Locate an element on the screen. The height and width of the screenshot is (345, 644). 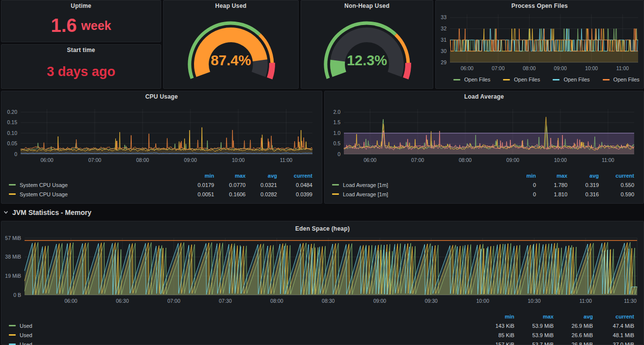
section-title: JVM Statistics - Memory is located at coordinates (52, 212).